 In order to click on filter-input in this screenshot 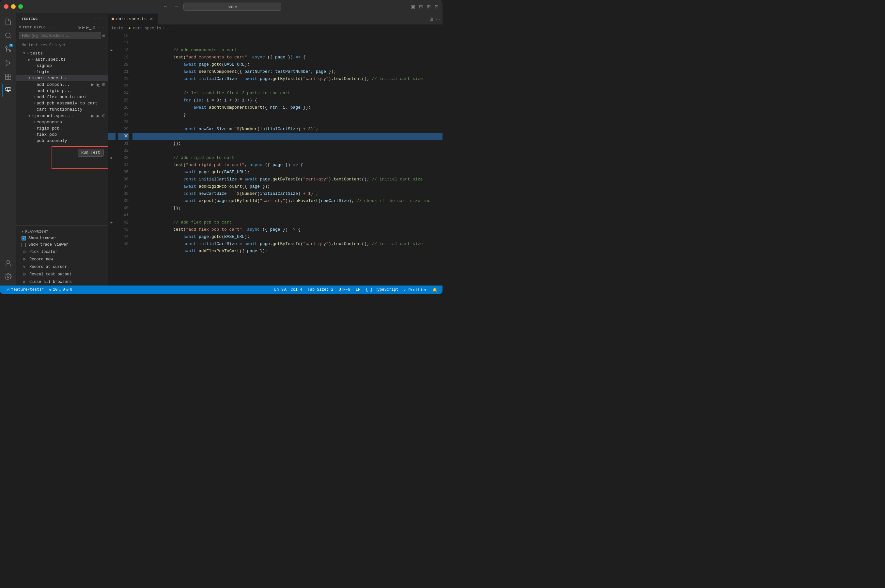, I will do `click(60, 35)`.